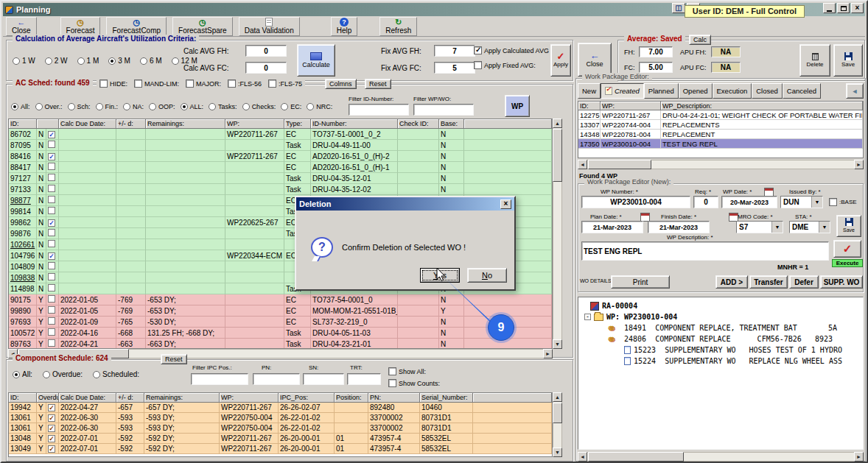 The image size is (868, 463). What do you see at coordinates (56, 60) in the screenshot?
I see `period-radio: 2 W` at bounding box center [56, 60].